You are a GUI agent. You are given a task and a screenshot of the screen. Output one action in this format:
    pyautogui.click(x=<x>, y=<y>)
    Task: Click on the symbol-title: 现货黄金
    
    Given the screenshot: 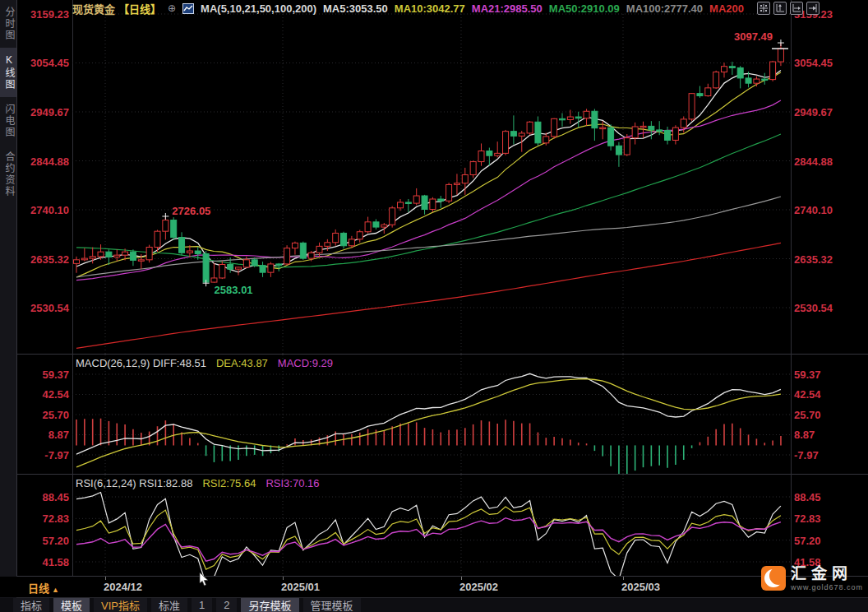 What is the action you would take?
    pyautogui.click(x=94, y=8)
    